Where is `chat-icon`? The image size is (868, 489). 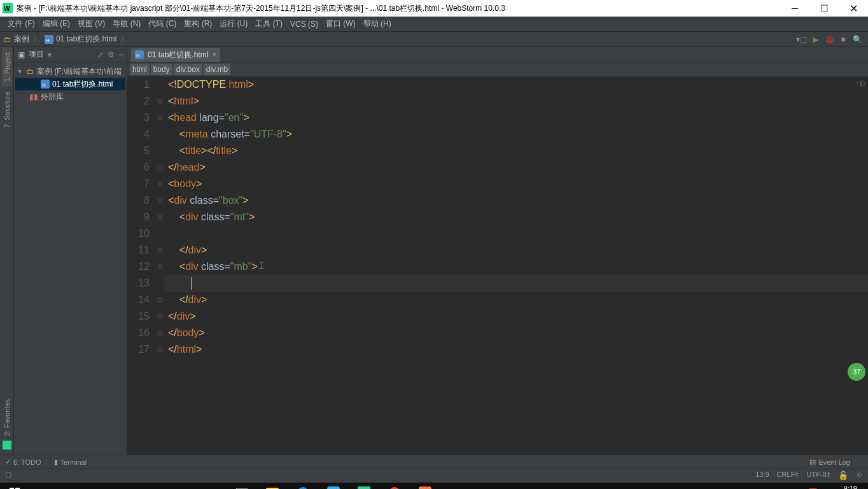 chat-icon is located at coordinates (456, 486).